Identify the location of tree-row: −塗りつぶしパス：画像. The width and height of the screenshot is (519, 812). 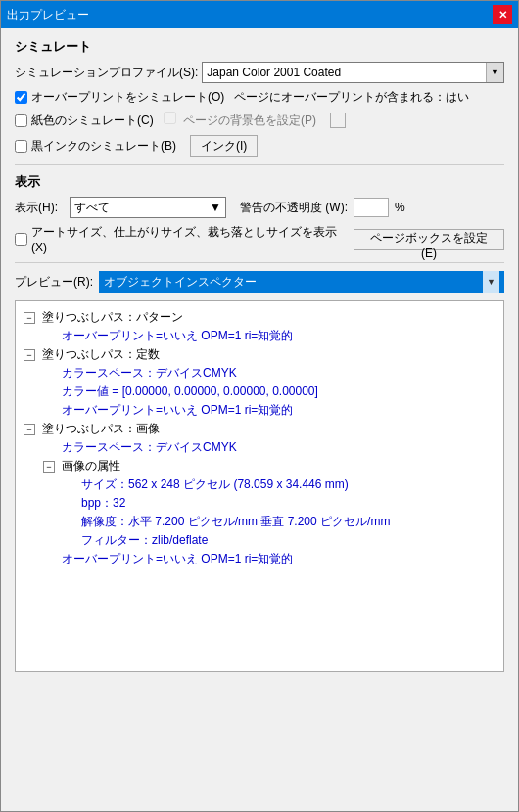
(260, 429).